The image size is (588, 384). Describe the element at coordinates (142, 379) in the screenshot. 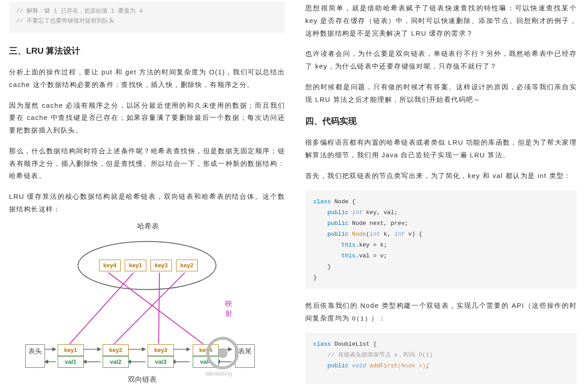

I see `dll-label: 双向链表` at that location.